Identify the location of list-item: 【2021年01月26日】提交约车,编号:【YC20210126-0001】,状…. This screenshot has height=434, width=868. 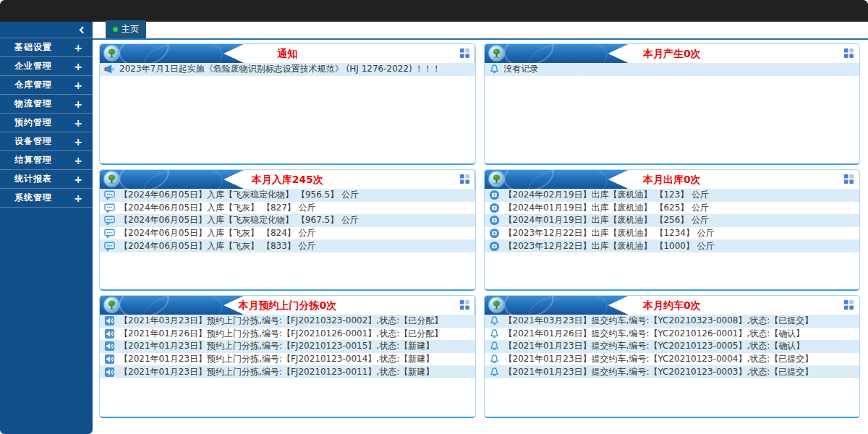
(673, 334).